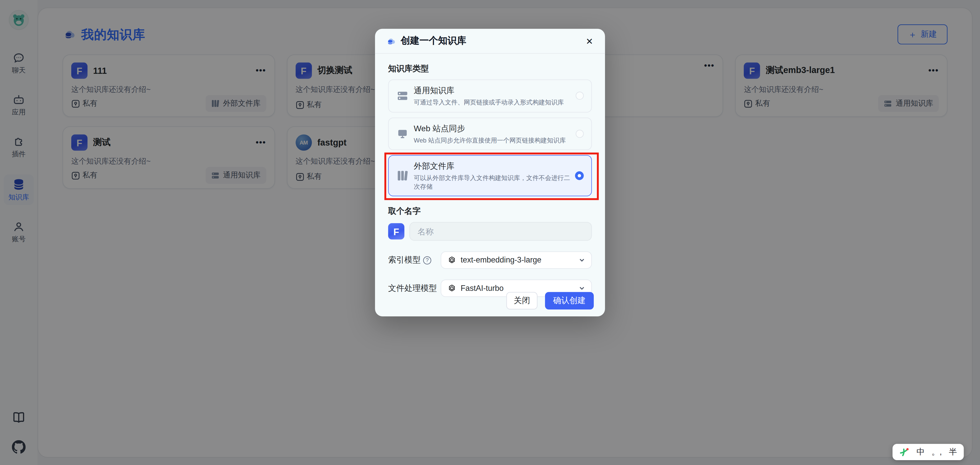 The height and width of the screenshot is (465, 980). I want to click on file-model-value: FastAI-turbo, so click(482, 288).